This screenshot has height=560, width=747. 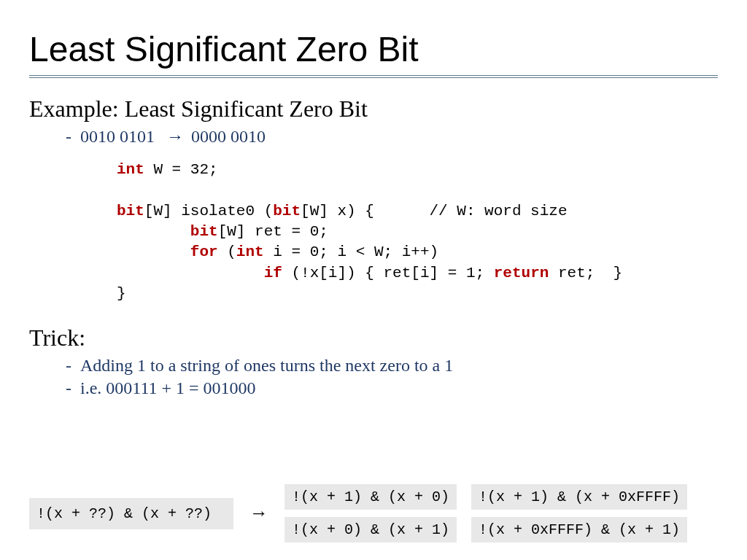 What do you see at coordinates (585, 273) in the screenshot?
I see `code-l5b: ret; }` at bounding box center [585, 273].